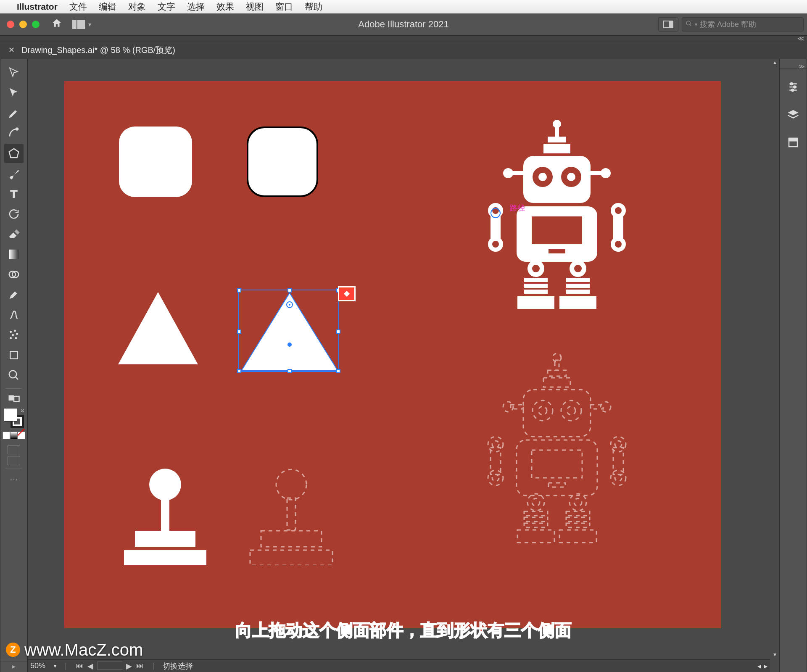  I want to click on symbol-sprayer-tool-icon, so click(14, 335).